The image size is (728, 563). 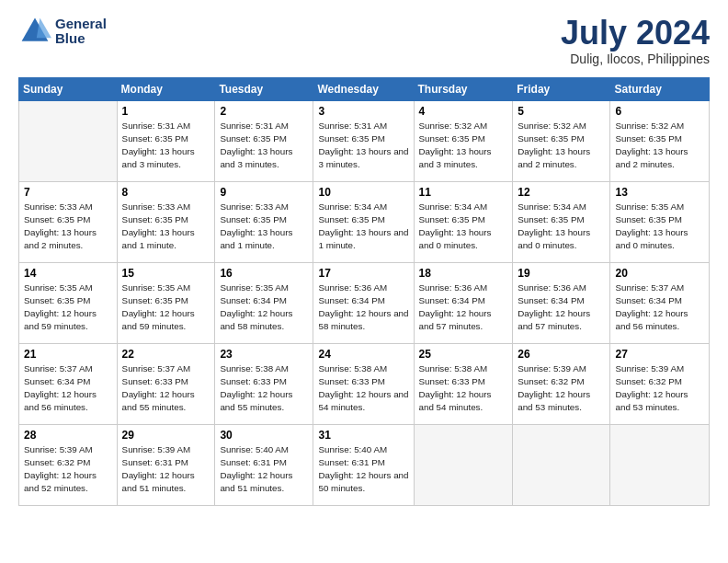 I want to click on day-info: Sunrise: 5:38 AM Sunset: 6:33 PM Dayligh…, so click(x=264, y=388).